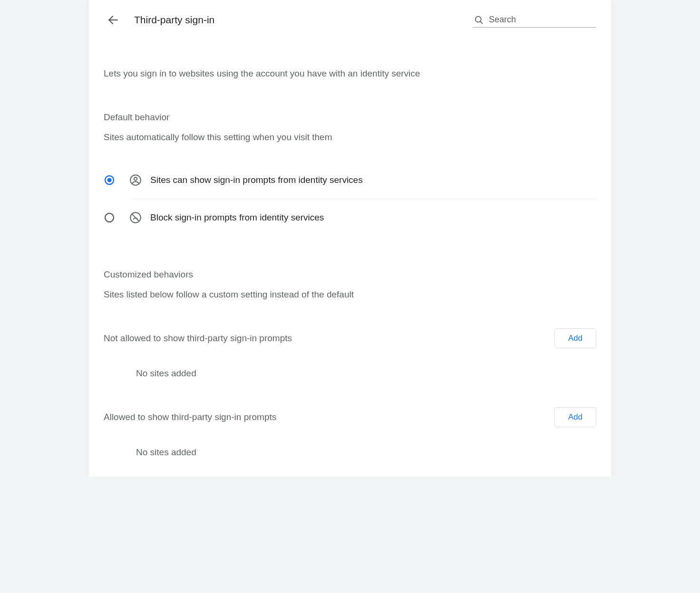  What do you see at coordinates (350, 338) in the screenshot?
I see `not-allowed-row: Not allowed to show third-party sign-in …` at bounding box center [350, 338].